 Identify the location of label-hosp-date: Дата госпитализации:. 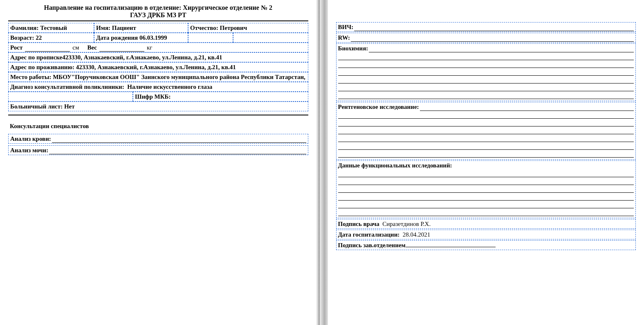
(369, 235).